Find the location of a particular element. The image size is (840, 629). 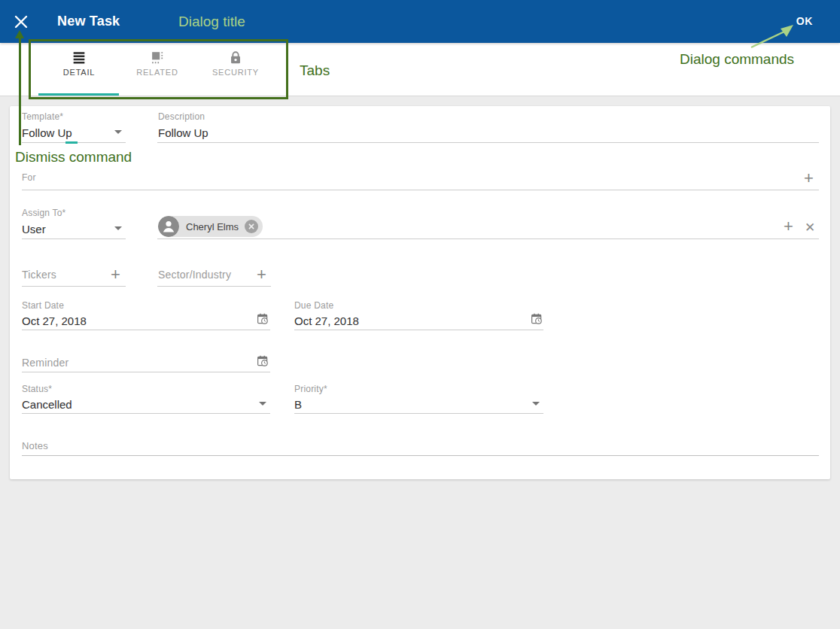

tab-related: RELATED is located at coordinates (157, 69).